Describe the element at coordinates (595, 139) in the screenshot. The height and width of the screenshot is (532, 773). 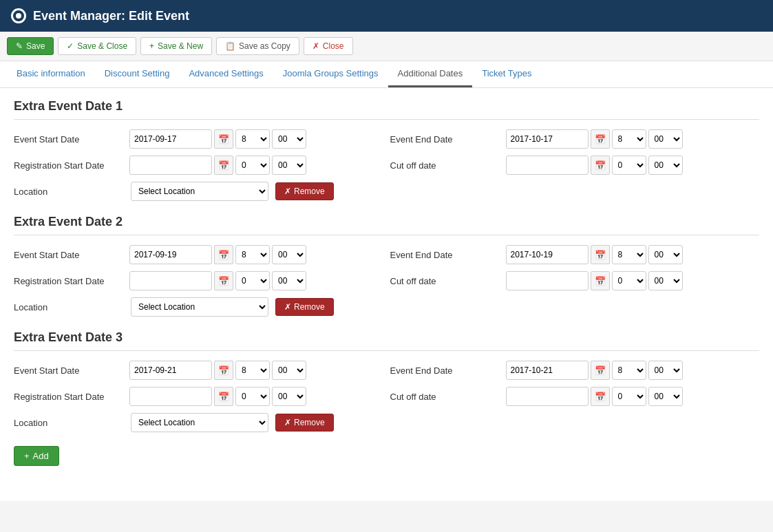
I see `event-end-date-group-1: 📅 01234567891011121314151617181920212223…` at that location.